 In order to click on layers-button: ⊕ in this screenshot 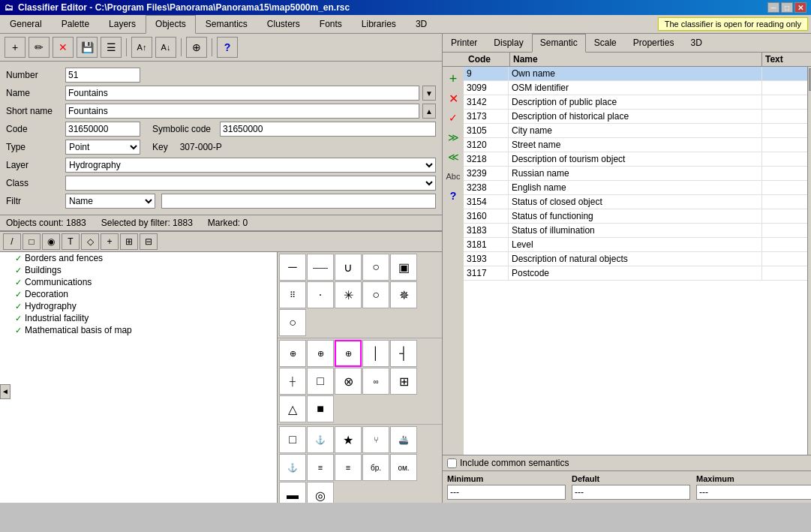, I will do `click(197, 47)`.